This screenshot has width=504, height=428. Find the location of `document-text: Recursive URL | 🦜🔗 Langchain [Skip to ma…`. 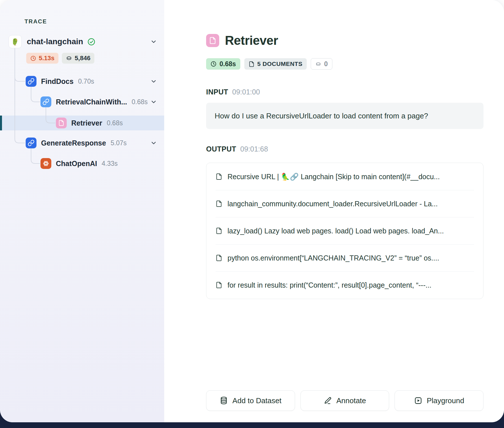

document-text: Recursive URL | 🦜🔗 Langchain [Skip to ma… is located at coordinates (334, 177).